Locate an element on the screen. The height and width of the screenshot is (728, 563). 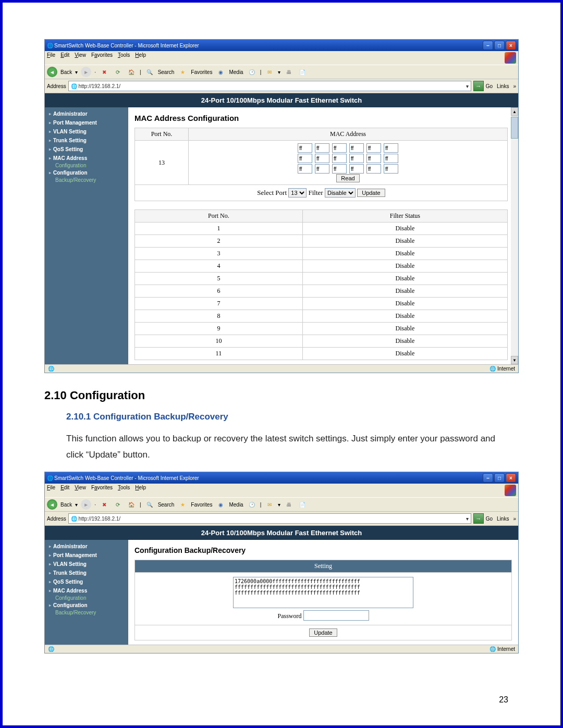
stop-button: ✖ is located at coordinates (104, 72).